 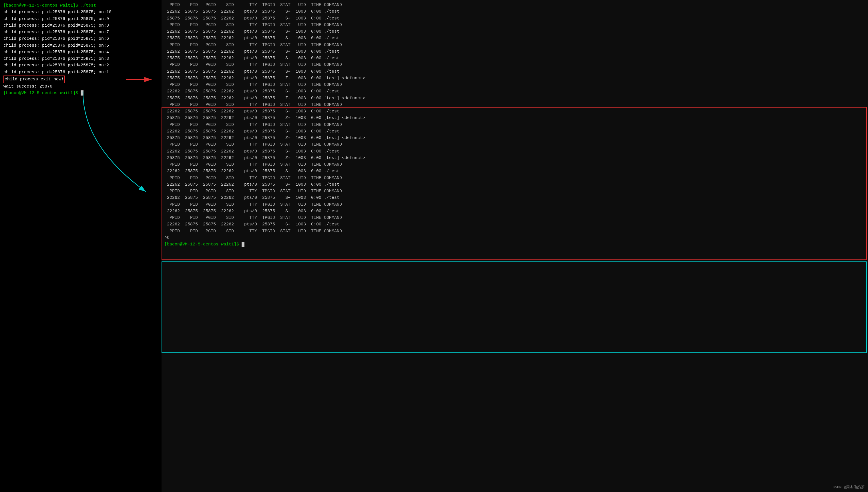 I want to click on right-row-31: 22262 25875 25875 22262 pts/0 25875 S+ 1…, so click(x=515, y=211).